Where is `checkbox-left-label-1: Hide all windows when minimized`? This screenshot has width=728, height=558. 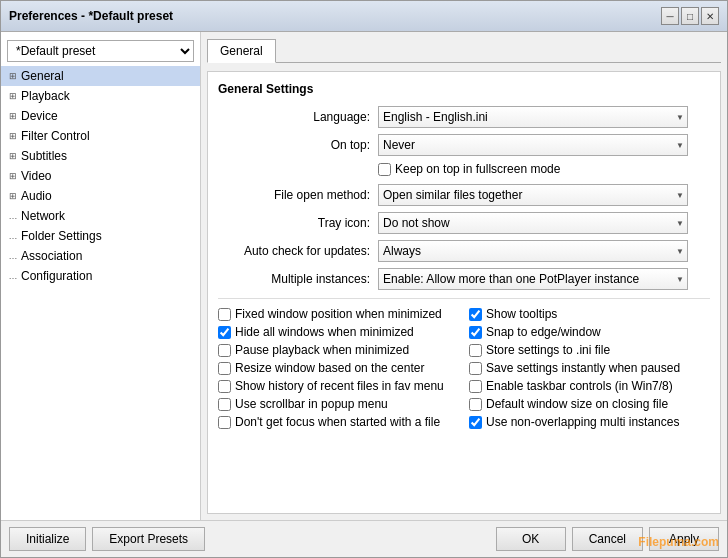
checkbox-left-label-1: Hide all windows when minimized is located at coordinates (324, 332).